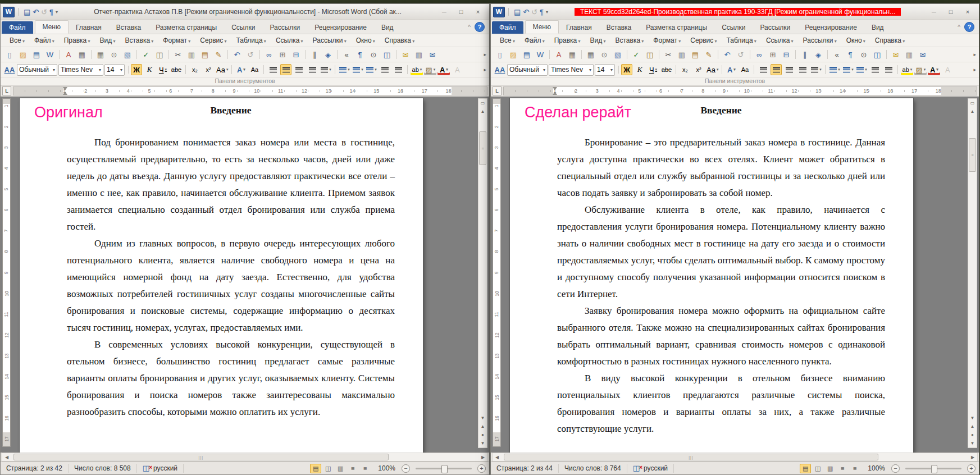 The image size is (980, 475). Describe the element at coordinates (269, 54) in the screenshot. I see `hyperlink-icon: ∞` at that location.